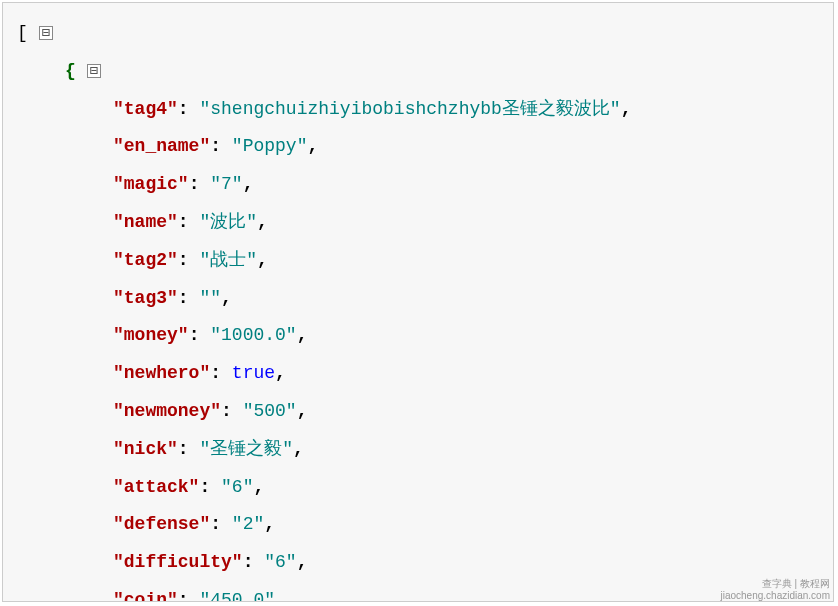 The height and width of the screenshot is (606, 838). I want to click on watermark-line: jiaocheng.chazidian.com, so click(775, 596).